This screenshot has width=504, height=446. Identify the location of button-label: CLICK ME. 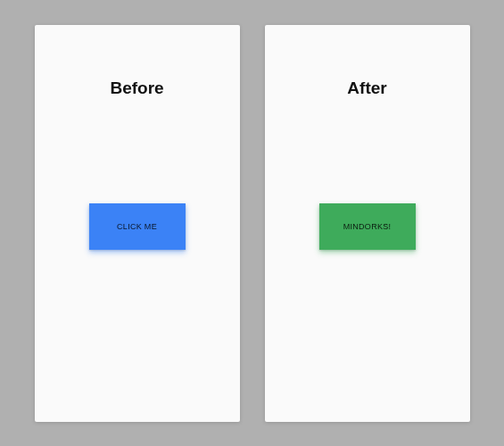
(137, 227).